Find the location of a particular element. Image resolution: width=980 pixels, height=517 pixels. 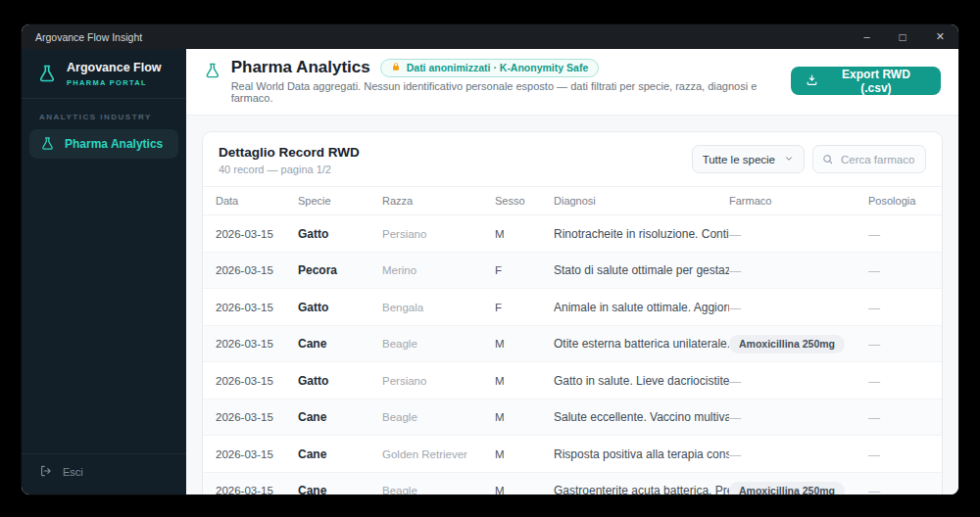

sidebar: Argovance Flow PHARMA PORTAL ANALYTICS I… is located at coordinates (104, 272).